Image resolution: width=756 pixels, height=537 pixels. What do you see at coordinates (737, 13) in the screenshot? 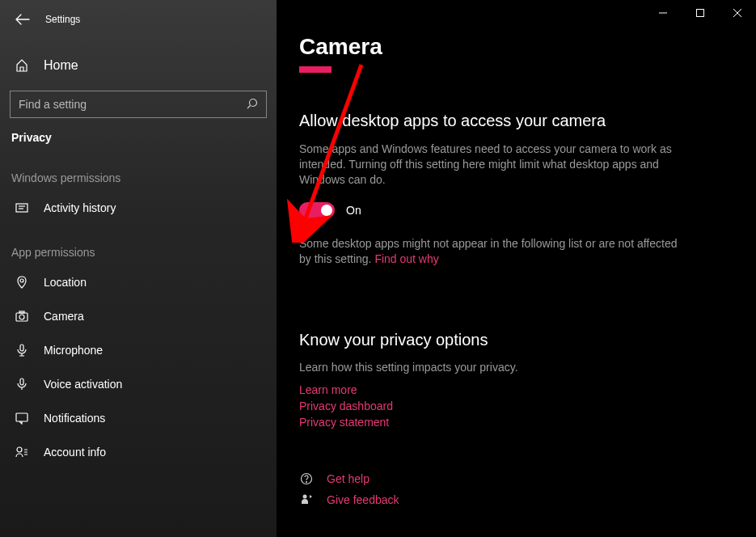
I see `close-button` at bounding box center [737, 13].